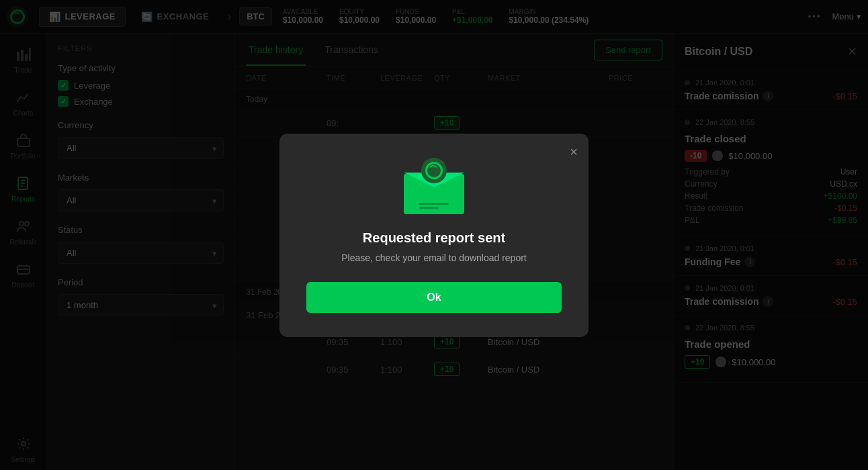 This screenshot has width=868, height=470. Describe the element at coordinates (434, 258) in the screenshot. I see `modal-subtitle: Please, check your email to download rep…` at that location.